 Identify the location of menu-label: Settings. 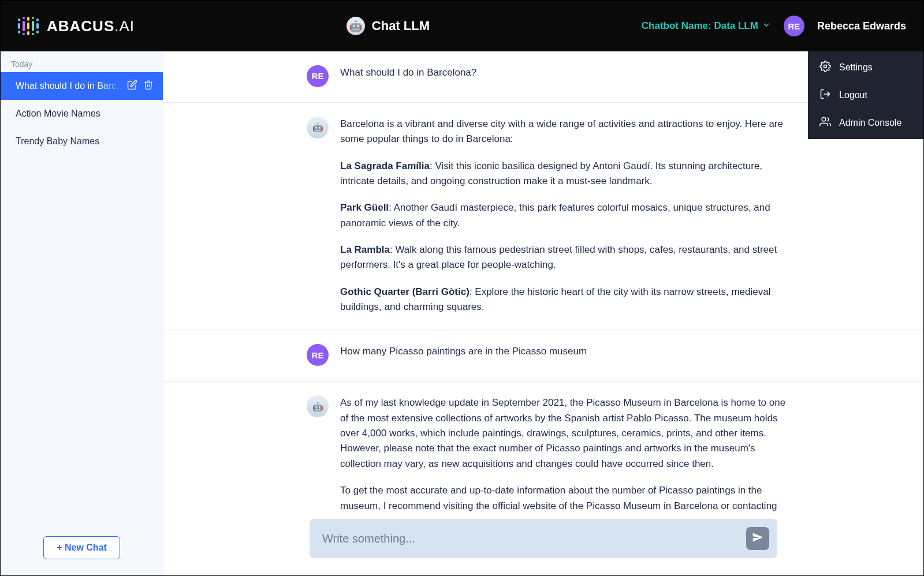
(856, 68).